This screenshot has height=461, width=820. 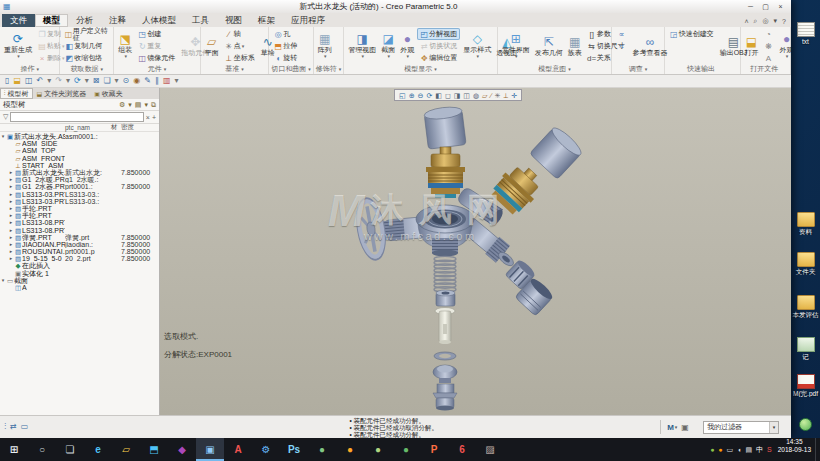 What do you see at coordinates (766, 69) in the screenshot?
I see `ribbon-group-label: 打开文件` at bounding box center [766, 69].